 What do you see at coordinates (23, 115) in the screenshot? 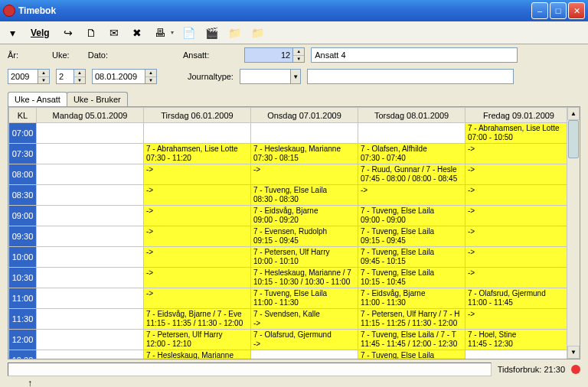
I see `col-kl: KL` at bounding box center [23, 115].